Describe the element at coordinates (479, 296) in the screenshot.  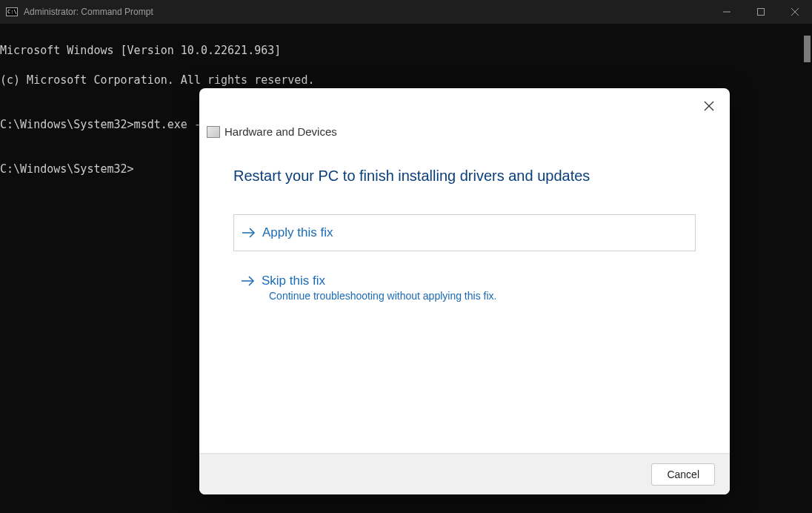
I see `skip-fix-subtitle: Continue troubleshooting without applyin…` at that location.